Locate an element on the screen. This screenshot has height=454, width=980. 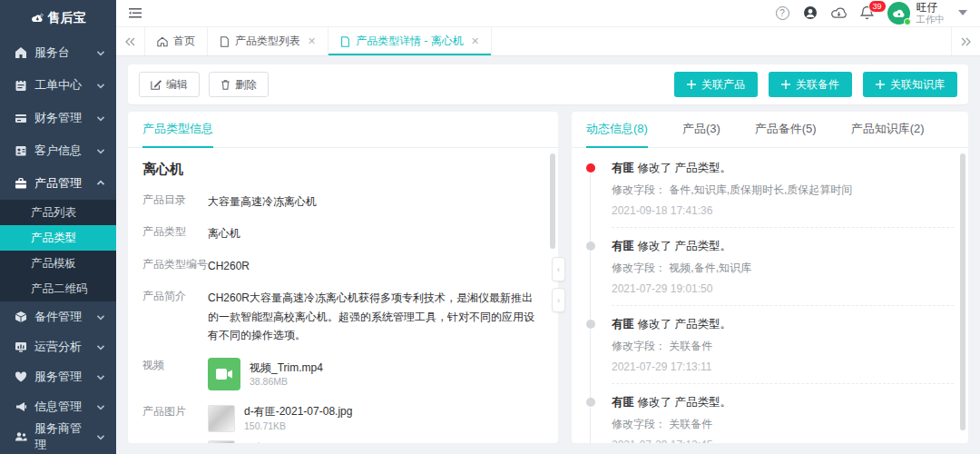
sidebar-subitem-product-template: 产品模板 is located at coordinates (58, 263).